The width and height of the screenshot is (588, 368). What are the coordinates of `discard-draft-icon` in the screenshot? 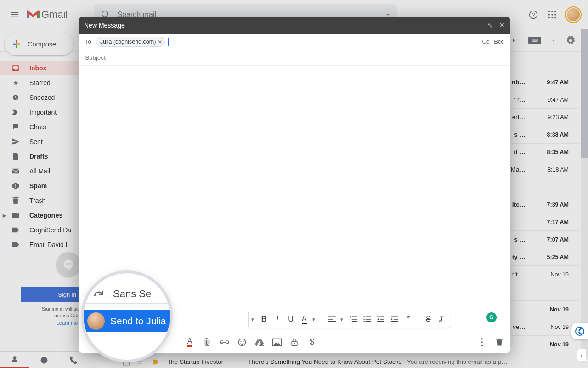 It's located at (499, 342).